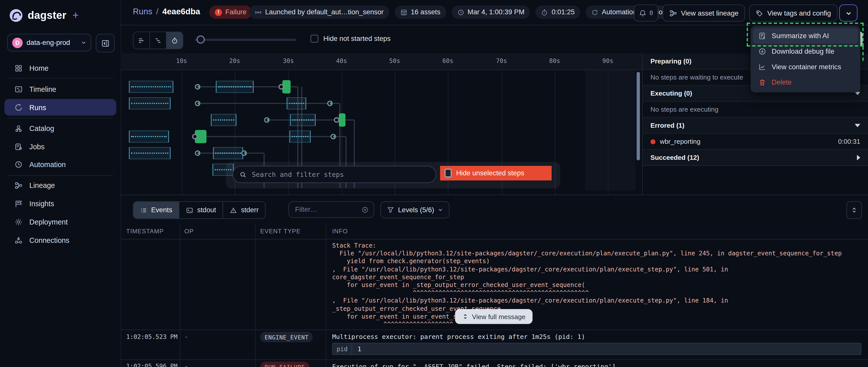 The width and height of the screenshot is (868, 367). I want to click on executing-empty-message: No steps are executing, so click(755, 110).